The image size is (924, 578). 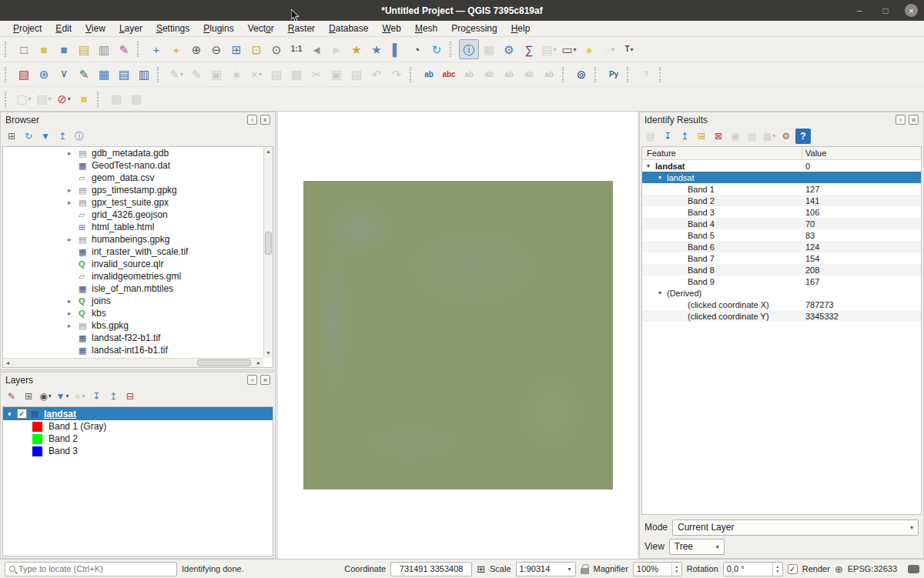 What do you see at coordinates (259, 363) in the screenshot?
I see `scroll-right-icon: ►` at bounding box center [259, 363].